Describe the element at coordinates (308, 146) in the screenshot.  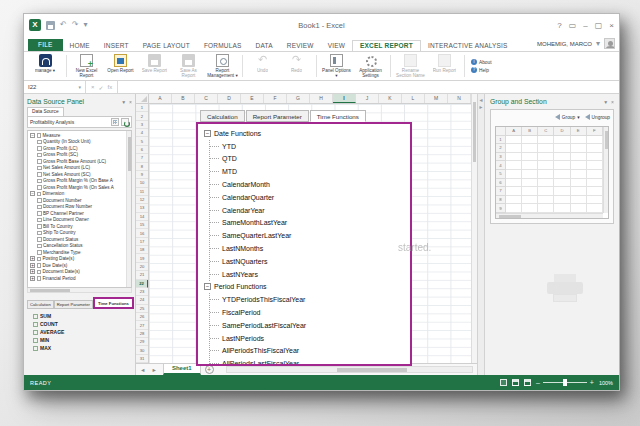
I see `tree-item-ytd: YTD` at that location.